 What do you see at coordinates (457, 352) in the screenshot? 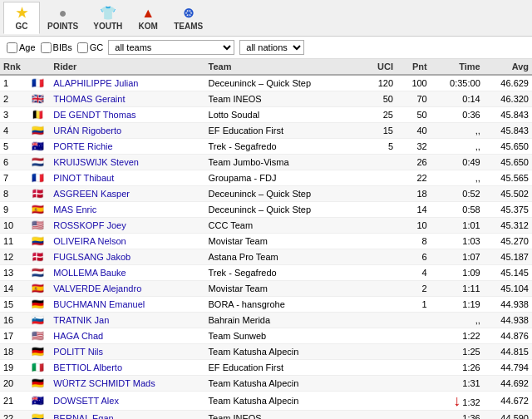
I see `cell-time: 1:25` at bounding box center [457, 352].